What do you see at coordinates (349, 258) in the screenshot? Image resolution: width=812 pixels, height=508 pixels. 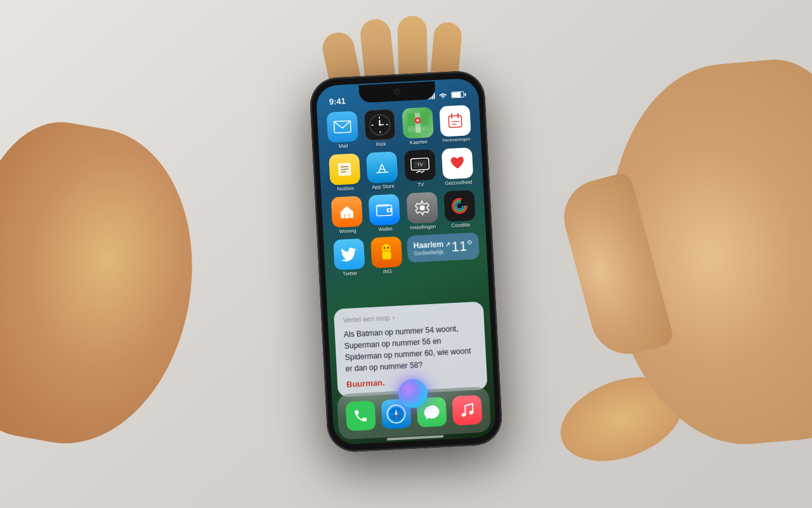 I see `app-twitter: Twitter` at bounding box center [349, 258].